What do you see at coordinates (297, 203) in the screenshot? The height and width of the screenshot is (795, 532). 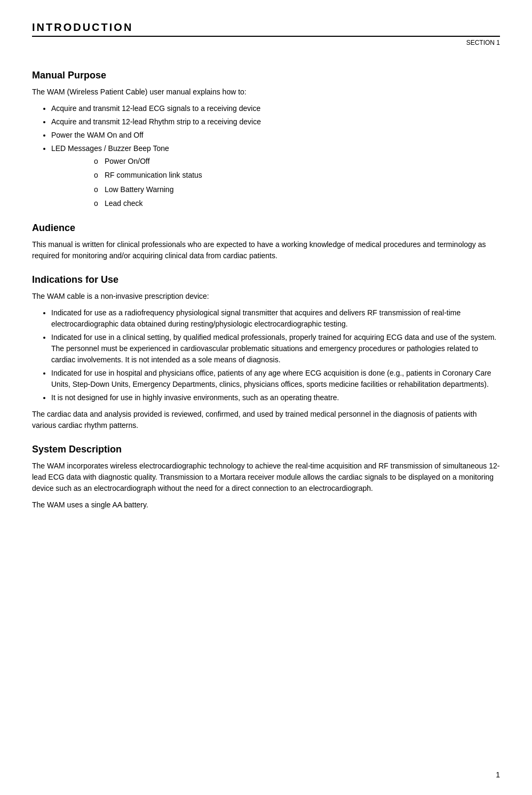 I see `sub-list-item: Lead check` at bounding box center [297, 203].